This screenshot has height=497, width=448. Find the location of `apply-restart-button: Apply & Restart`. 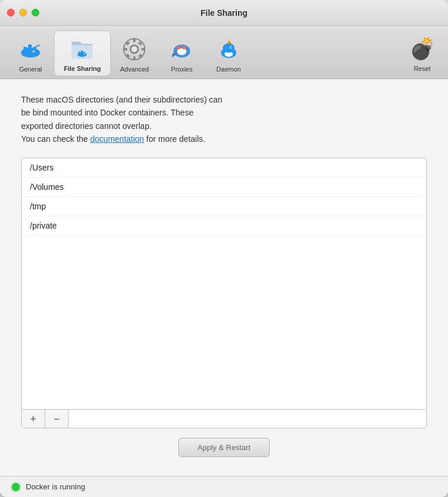

apply-restart-button: Apply & Restart is located at coordinates (224, 448).